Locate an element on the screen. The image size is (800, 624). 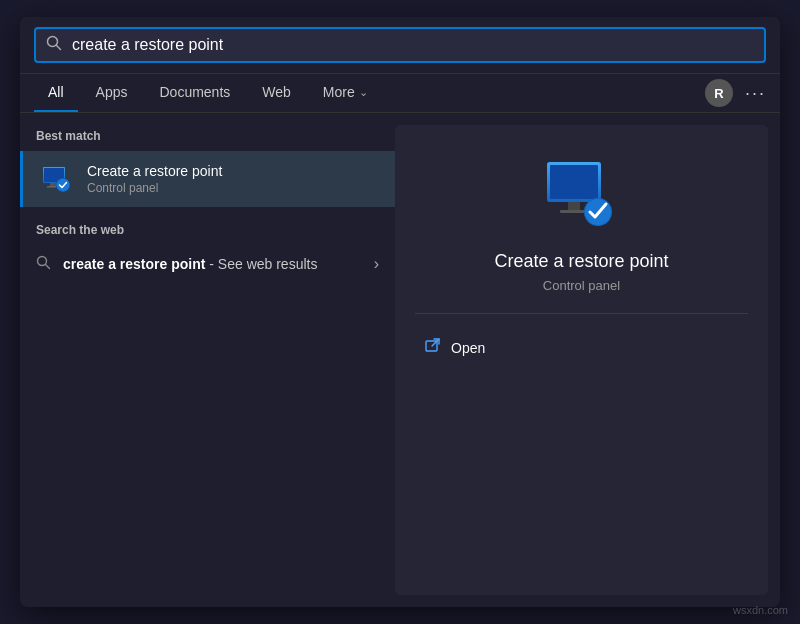
best-match-title: Create a restore point is located at coordinates (154, 171).